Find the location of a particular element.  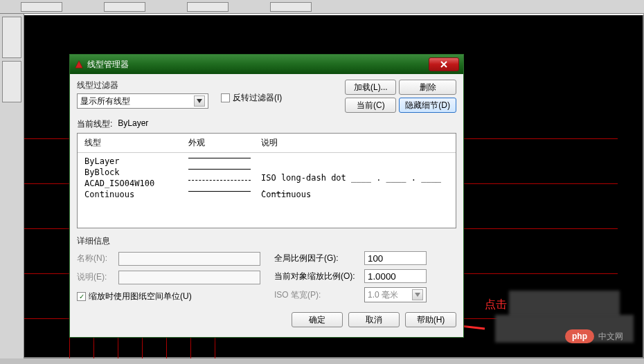

details-title: 详细信息 is located at coordinates (267, 241).